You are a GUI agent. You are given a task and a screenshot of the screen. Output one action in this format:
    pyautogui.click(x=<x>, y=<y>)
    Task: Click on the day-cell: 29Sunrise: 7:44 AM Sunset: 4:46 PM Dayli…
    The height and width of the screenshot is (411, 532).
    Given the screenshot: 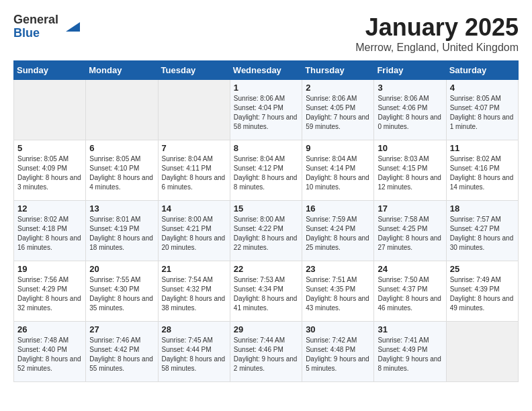 What is the action you would take?
    pyautogui.click(x=266, y=352)
    